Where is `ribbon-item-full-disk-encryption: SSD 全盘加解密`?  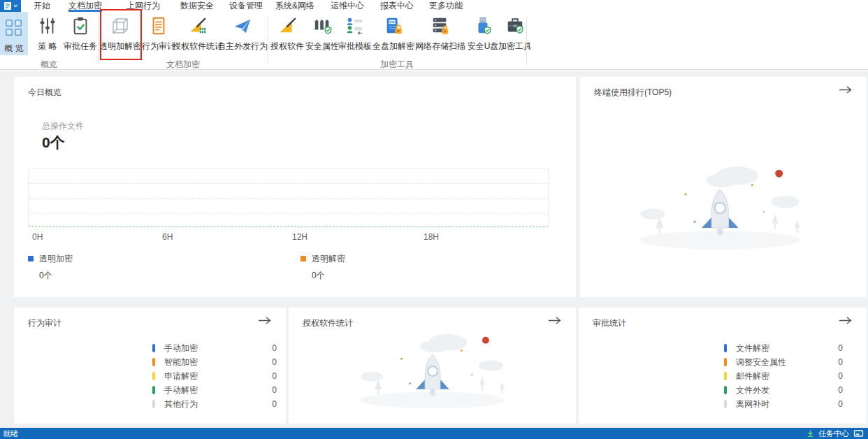 ribbon-item-full-disk-encryption: SSD 全盘加解密 is located at coordinates (393, 33).